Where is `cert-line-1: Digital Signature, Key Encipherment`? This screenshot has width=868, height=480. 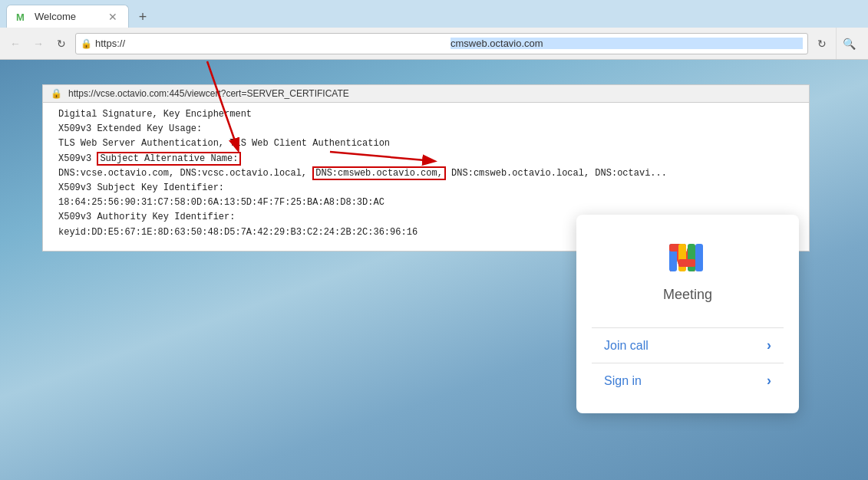 cert-line-1: Digital Signature, Key Encipherment is located at coordinates (426, 115).